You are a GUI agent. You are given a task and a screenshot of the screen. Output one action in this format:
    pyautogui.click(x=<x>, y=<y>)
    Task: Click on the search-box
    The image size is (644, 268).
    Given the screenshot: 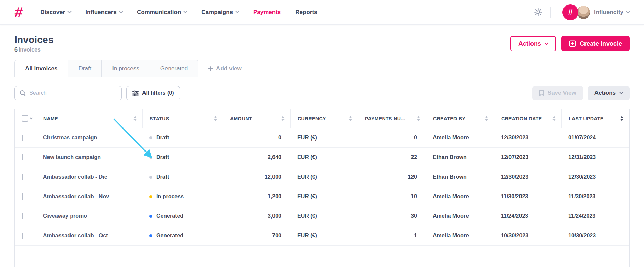 What is the action you would take?
    pyautogui.click(x=68, y=93)
    